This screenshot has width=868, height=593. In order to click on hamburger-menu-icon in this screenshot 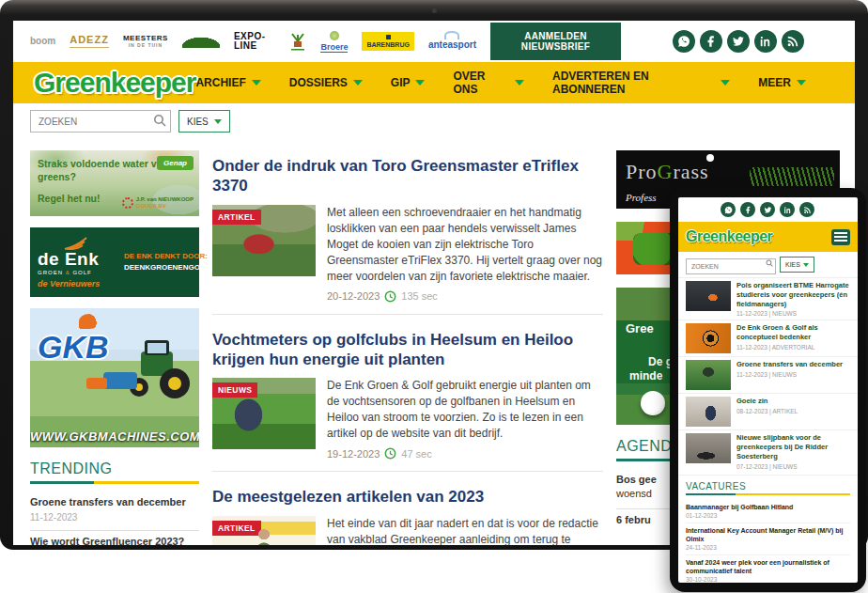, I will do `click(841, 237)`.